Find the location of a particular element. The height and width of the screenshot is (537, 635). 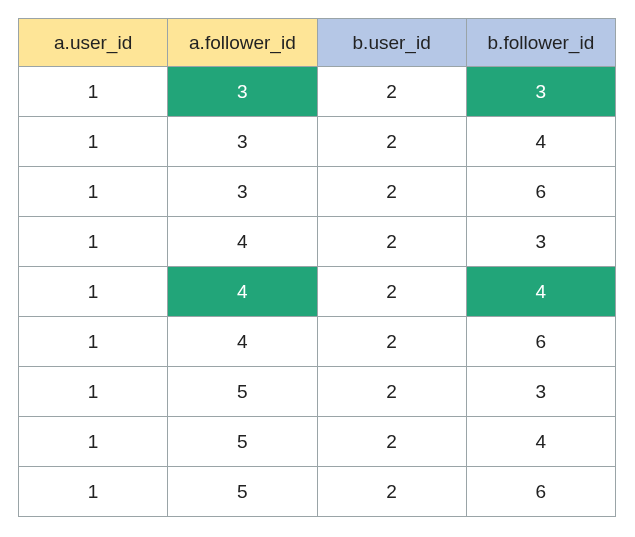

col-a-follower-id: a.follower_id is located at coordinates (242, 43).